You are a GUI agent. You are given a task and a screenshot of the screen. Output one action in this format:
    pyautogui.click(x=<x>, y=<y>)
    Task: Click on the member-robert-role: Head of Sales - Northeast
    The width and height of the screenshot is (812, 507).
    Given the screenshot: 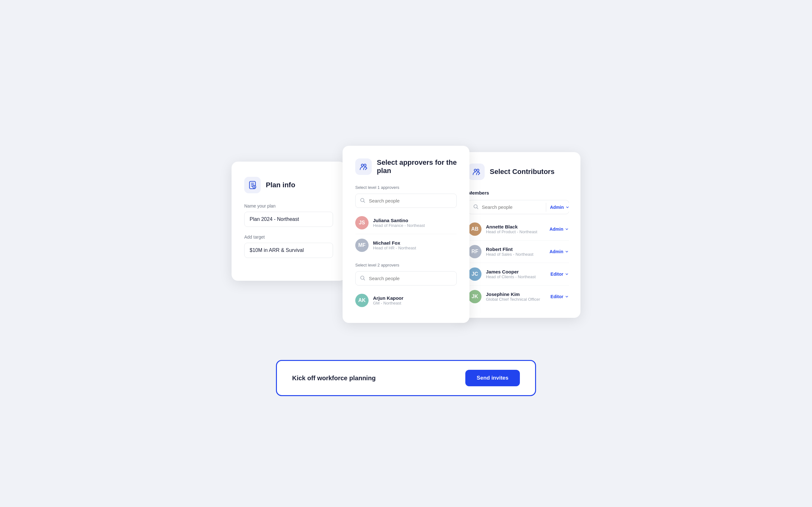 What is the action you would take?
    pyautogui.click(x=515, y=254)
    